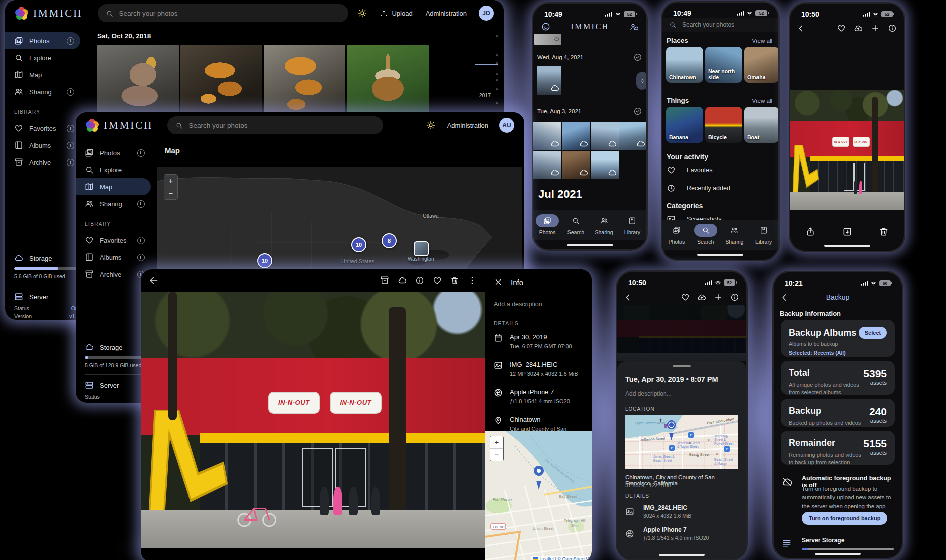  I want to click on profile-face-icon, so click(546, 27).